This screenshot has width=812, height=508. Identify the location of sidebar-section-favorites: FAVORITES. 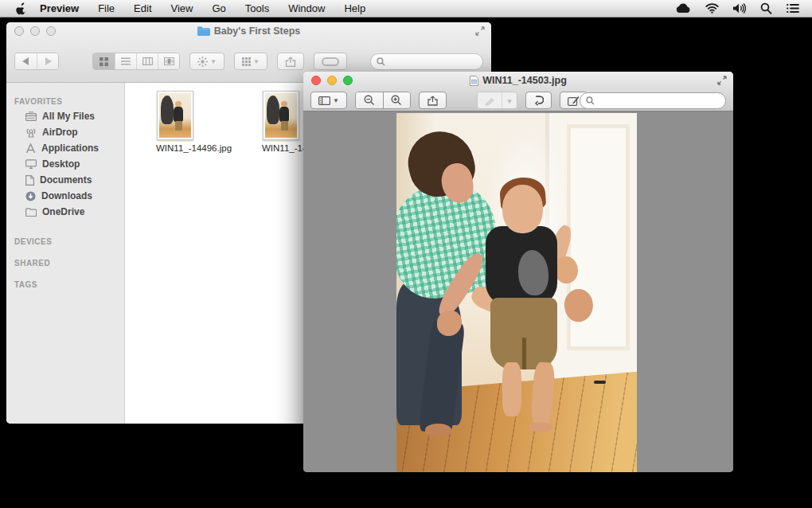
(69, 102).